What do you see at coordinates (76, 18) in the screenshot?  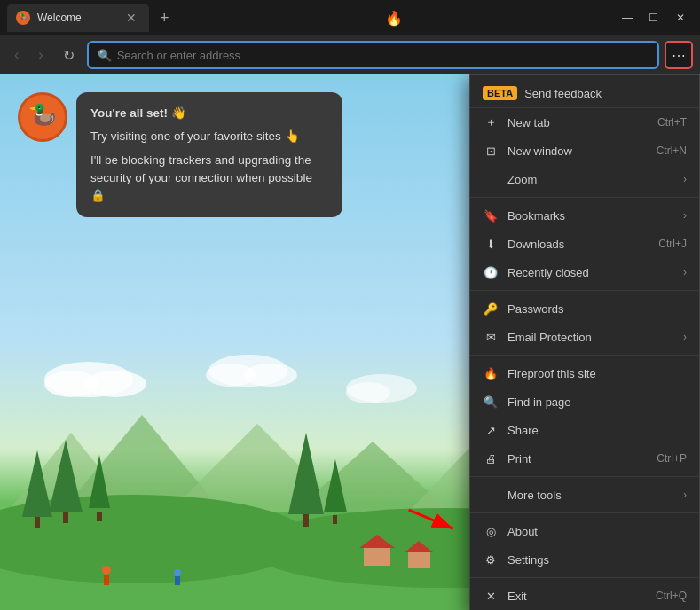 I see `tab-title: Welcome` at bounding box center [76, 18].